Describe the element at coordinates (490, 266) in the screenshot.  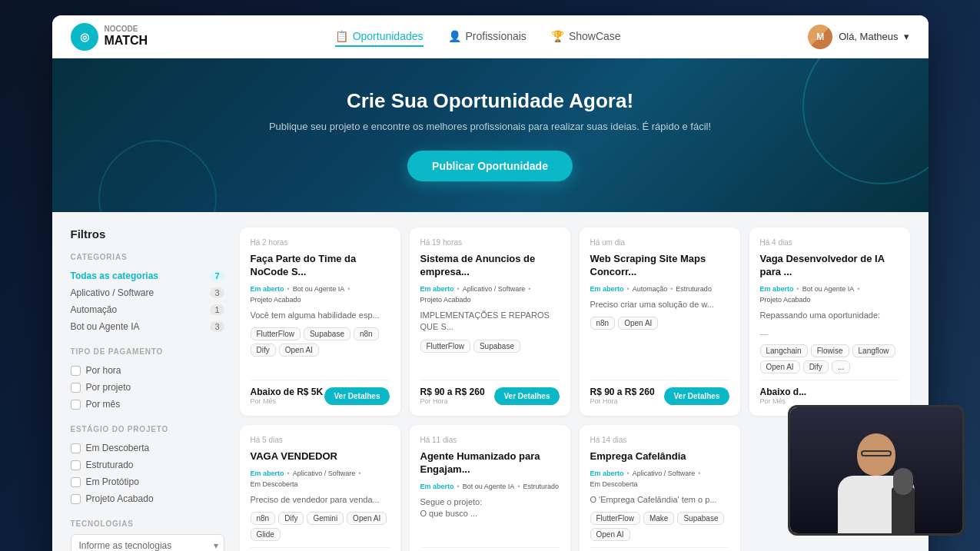
I see `card-title-2: Sistema de Anuncios de empresa...` at that location.